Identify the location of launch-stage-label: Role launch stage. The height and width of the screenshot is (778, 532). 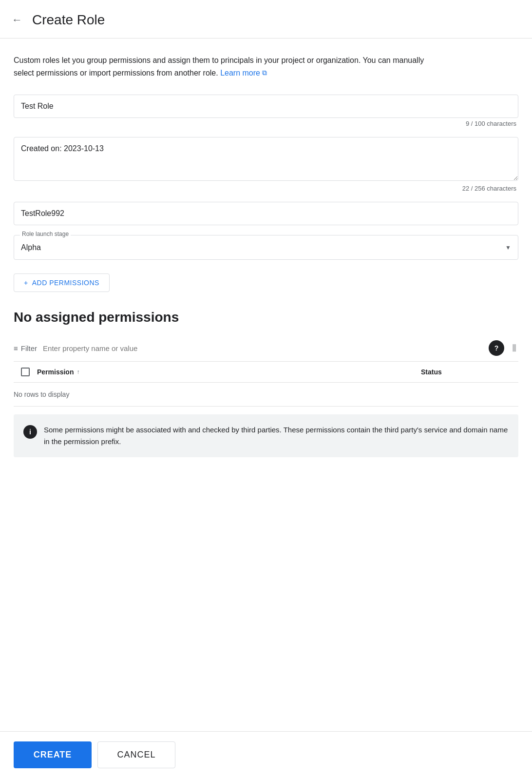
(45, 234).